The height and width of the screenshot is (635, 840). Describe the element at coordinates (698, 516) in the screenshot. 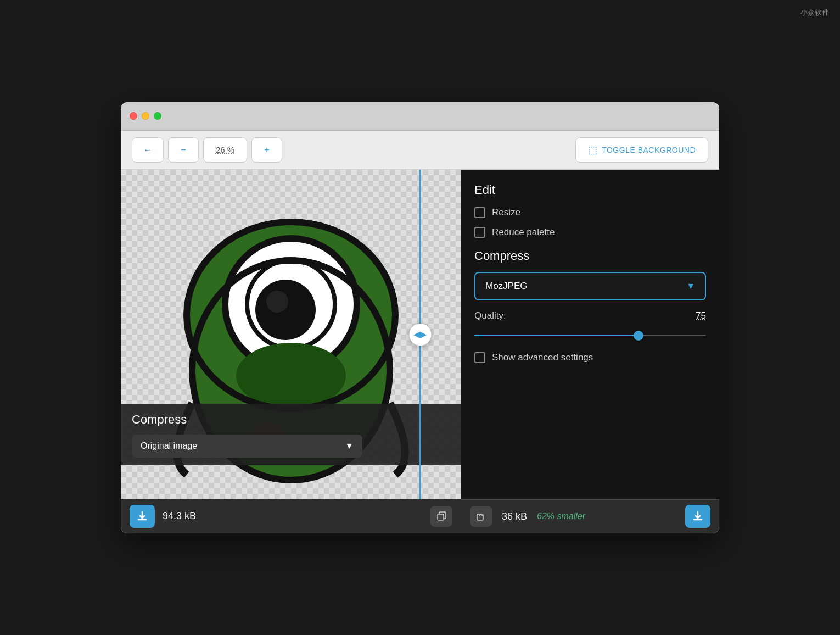

I see `right-download-button` at that location.